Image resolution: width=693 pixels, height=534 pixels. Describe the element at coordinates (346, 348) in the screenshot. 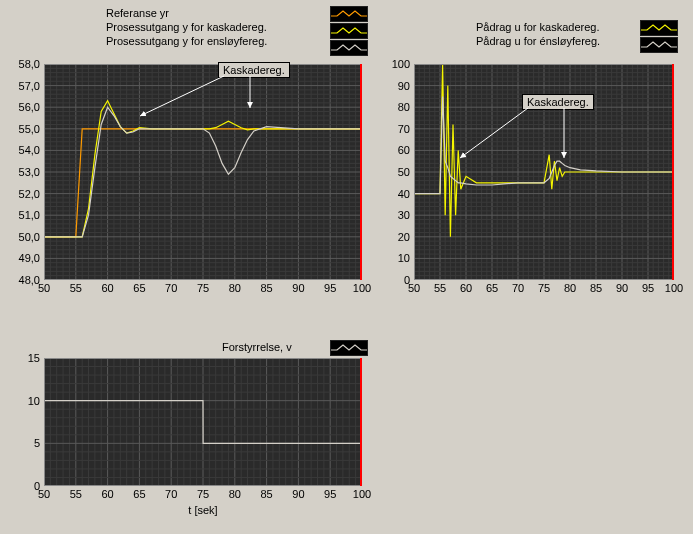

I see `legend-swatches-chart3` at that location.